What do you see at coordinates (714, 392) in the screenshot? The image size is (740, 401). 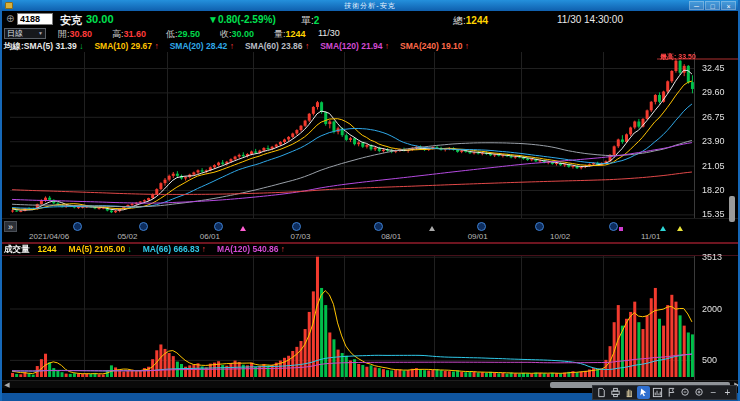 I see `decrease-bars-icon: −` at bounding box center [714, 392].